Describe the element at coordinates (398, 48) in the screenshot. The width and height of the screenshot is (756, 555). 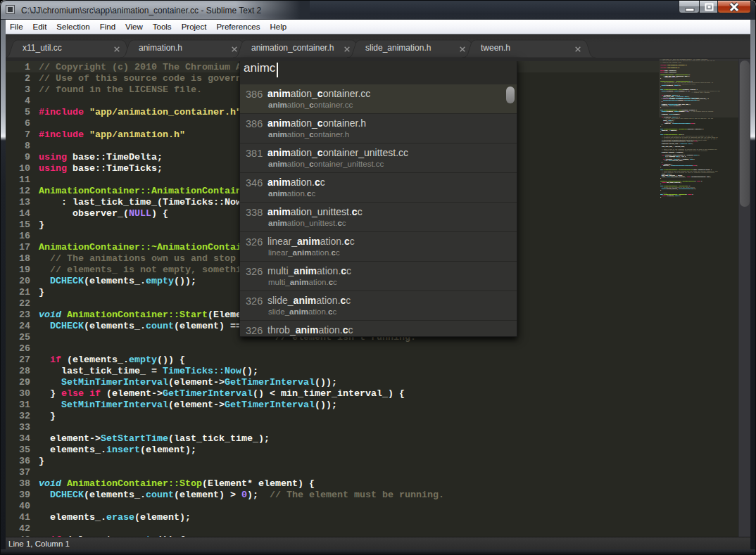
I see `svg-text: slide_animation.h` at that location.